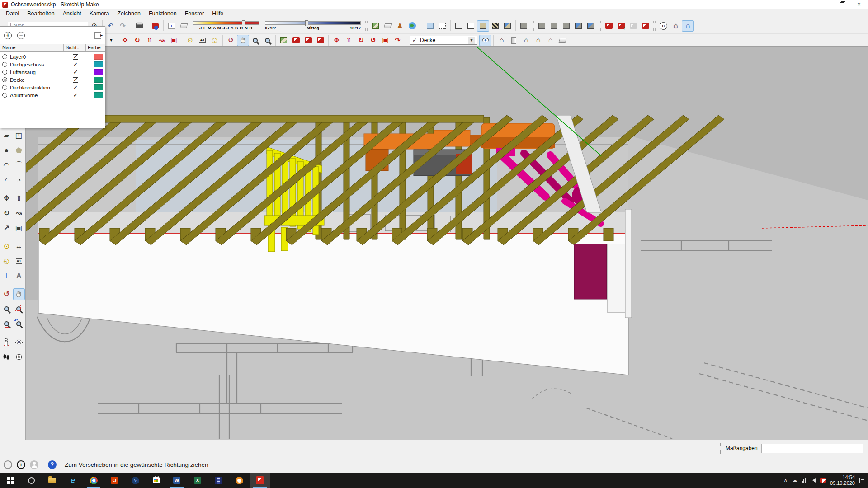  What do you see at coordinates (19, 357) in the screenshot?
I see `turn-around-tool-icon: C` at bounding box center [19, 357].